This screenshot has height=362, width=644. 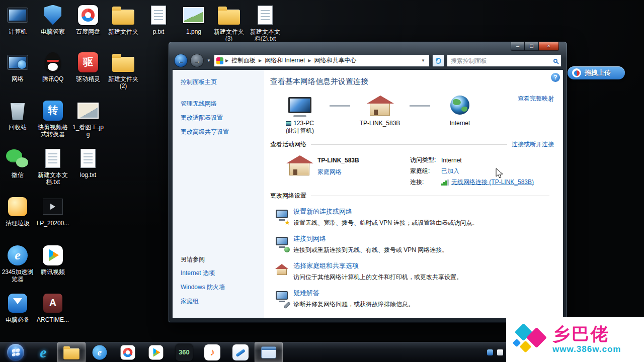 What do you see at coordinates (265, 35) in the screenshot?
I see `desktop-icon-label: 新建文本文档(2).txt` at bounding box center [265, 35].